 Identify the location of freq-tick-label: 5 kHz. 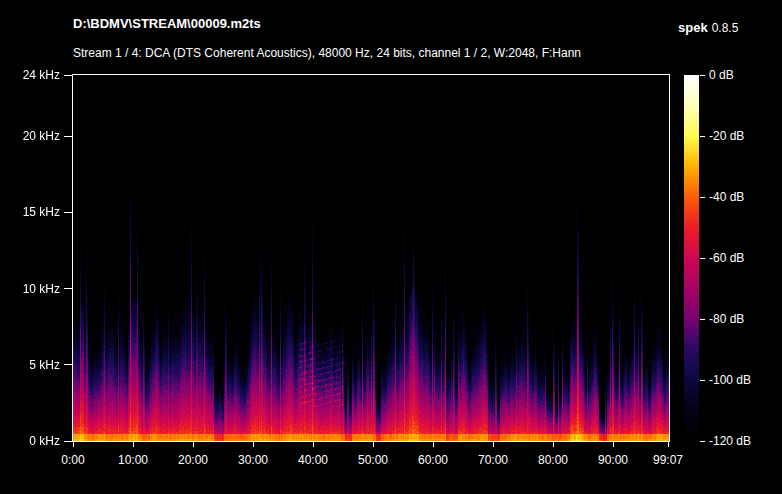
(30, 365).